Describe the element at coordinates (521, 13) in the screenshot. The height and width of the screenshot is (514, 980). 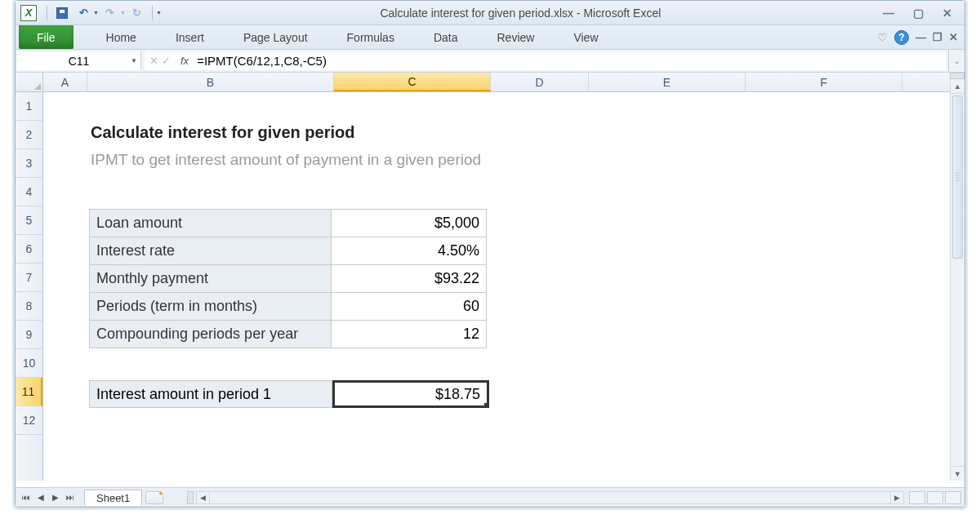
I see `window-title: Calculate interest for given period.xlsx…` at that location.